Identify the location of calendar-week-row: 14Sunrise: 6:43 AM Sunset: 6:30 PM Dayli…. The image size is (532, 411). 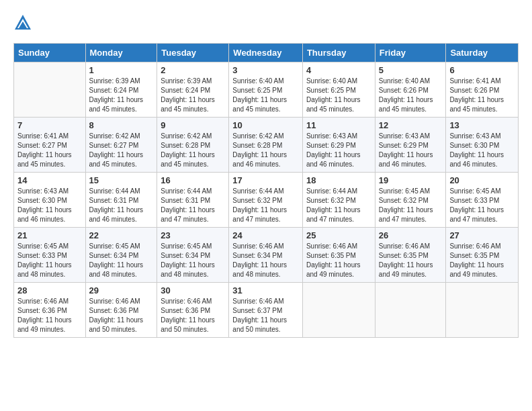
(266, 200).